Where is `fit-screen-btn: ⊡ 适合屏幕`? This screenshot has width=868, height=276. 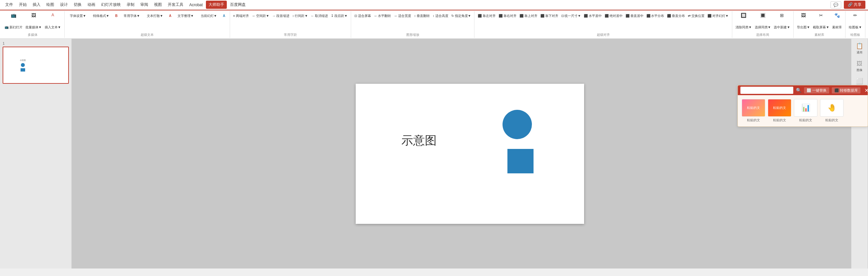
fit-screen-btn: ⊡ 适合屏幕 is located at coordinates (363, 16).